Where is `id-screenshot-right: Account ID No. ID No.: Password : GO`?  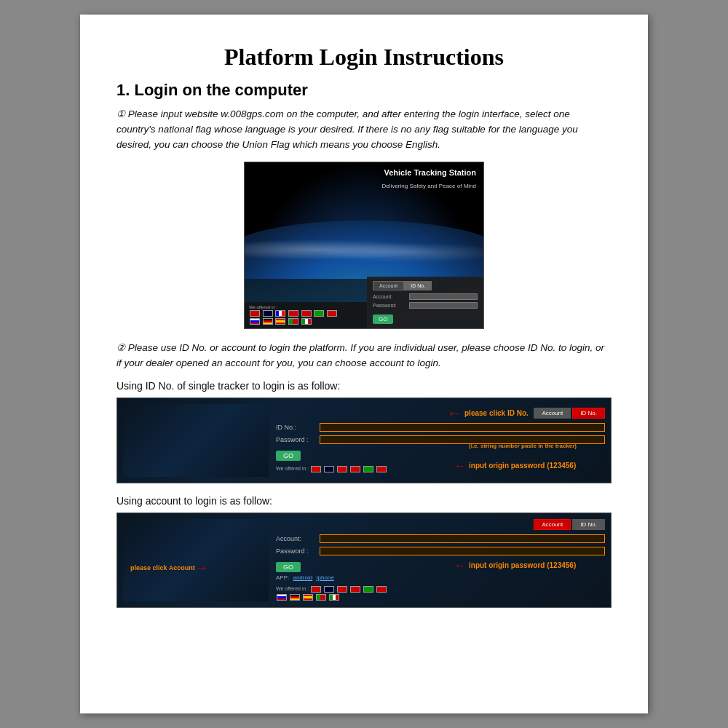
id-screenshot-right: Account ID No. ID No.: Password : GO is located at coordinates (437, 440).